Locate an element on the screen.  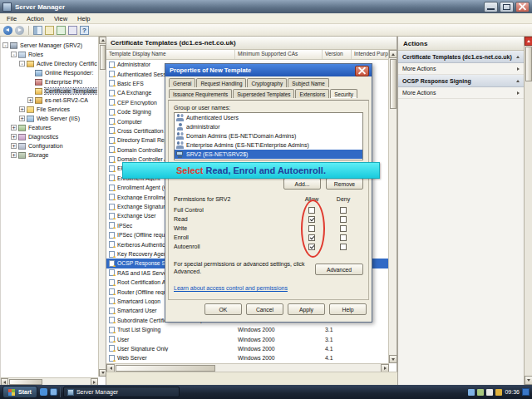
dialog-button: OK is located at coordinates (223, 309).